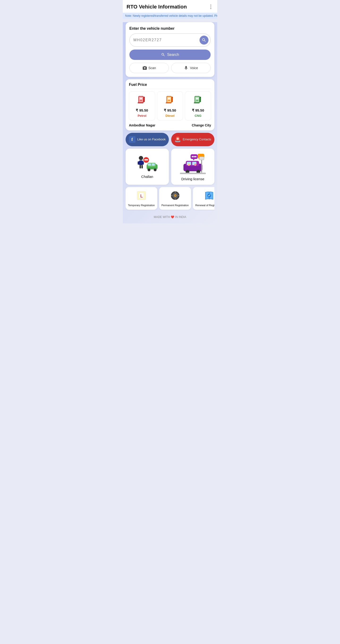 Image resolution: width=340 pixels, height=644 pixels. Describe the element at coordinates (170, 86) in the screenshot. I see `fuel-title: Fuel Price` at that location.